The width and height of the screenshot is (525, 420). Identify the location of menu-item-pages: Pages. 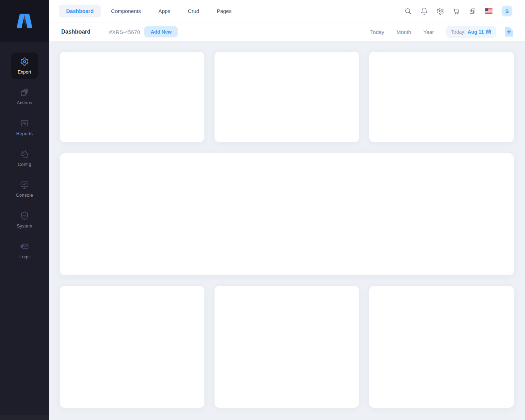
(224, 11).